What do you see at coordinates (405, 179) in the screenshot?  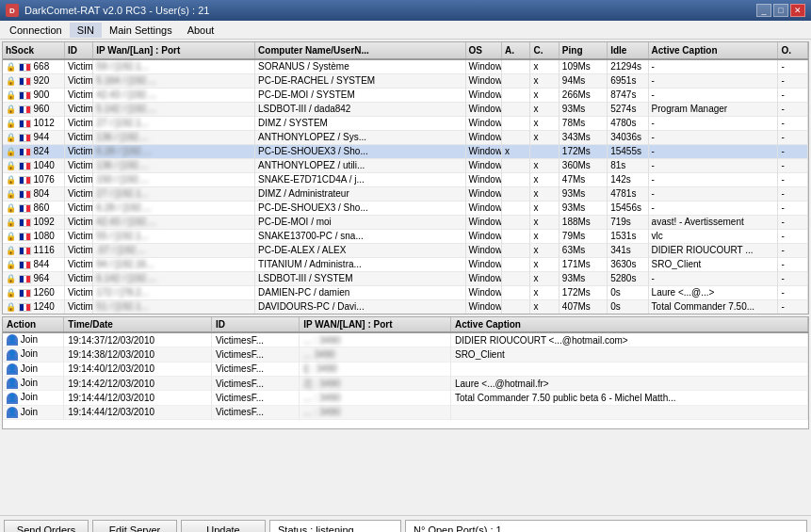 I see `table-row: 🔒 1076 VictimesF... 150 / [192.... SNAKE…` at bounding box center [405, 179].